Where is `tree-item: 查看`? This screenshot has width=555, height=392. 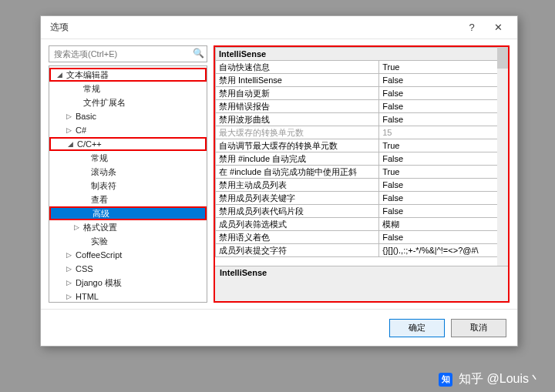
tree-item: 查看 is located at coordinates (128, 199).